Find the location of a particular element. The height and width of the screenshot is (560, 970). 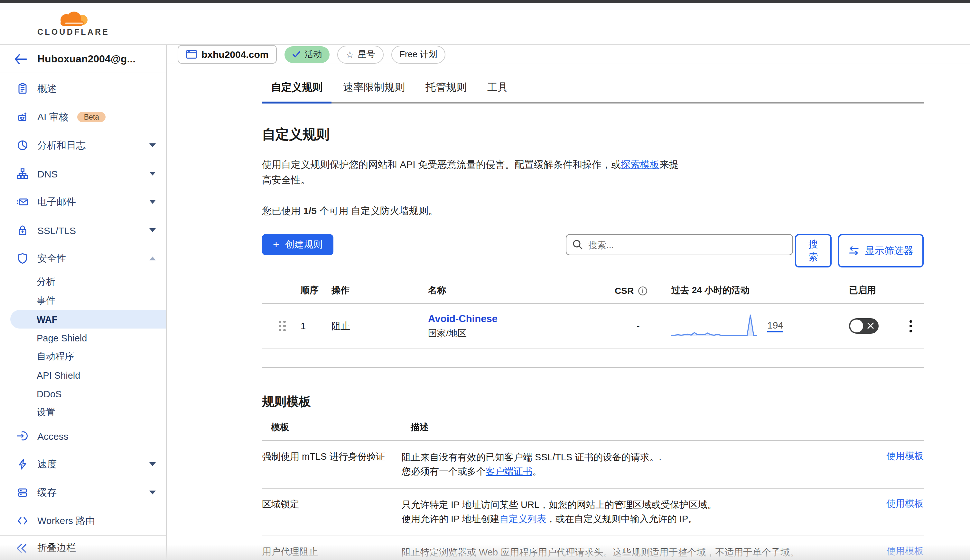

activity-cell: 194 is located at coordinates (760, 326).